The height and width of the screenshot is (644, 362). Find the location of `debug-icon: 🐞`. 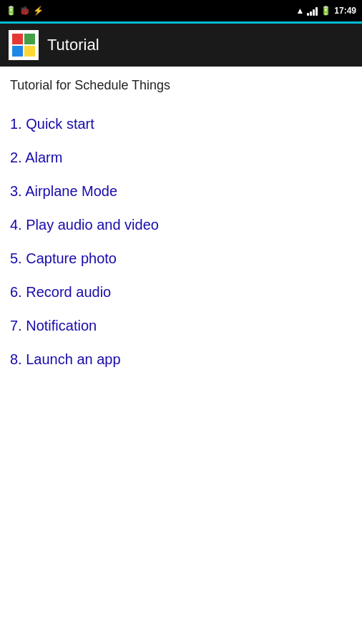

debug-icon: 🐞 is located at coordinates (24, 11).